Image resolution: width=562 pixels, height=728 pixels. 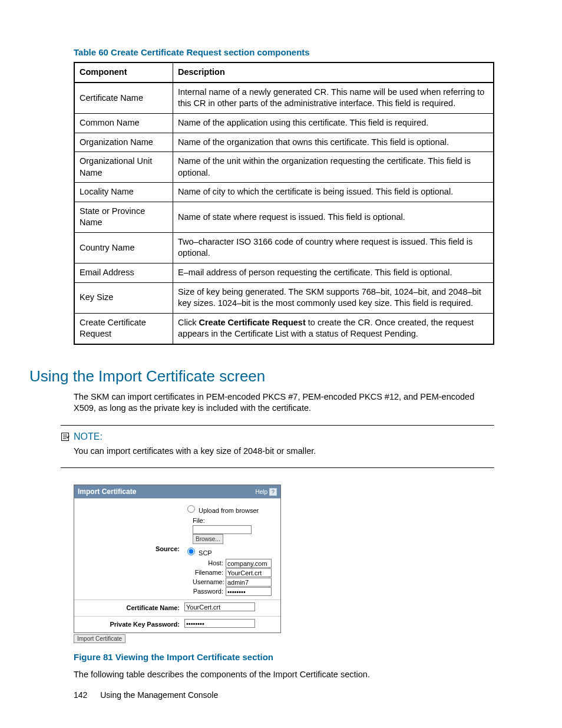 I want to click on cell-component: Email Address, so click(x=124, y=274).